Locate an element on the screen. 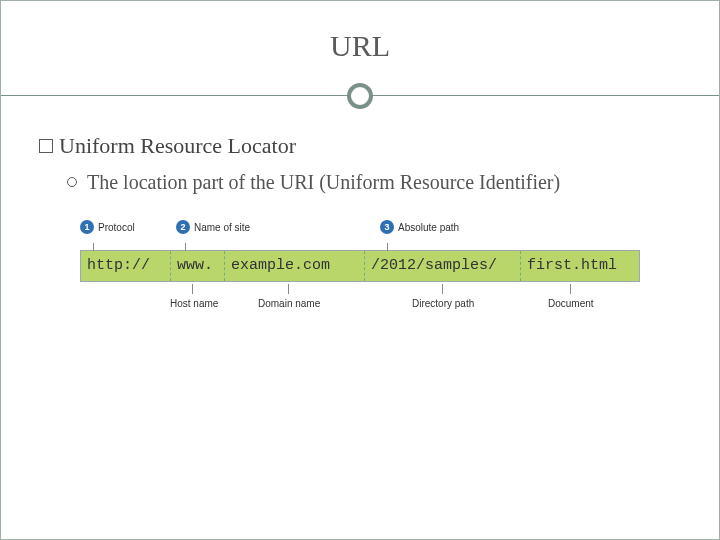  badge-2: 2 is located at coordinates (183, 227).